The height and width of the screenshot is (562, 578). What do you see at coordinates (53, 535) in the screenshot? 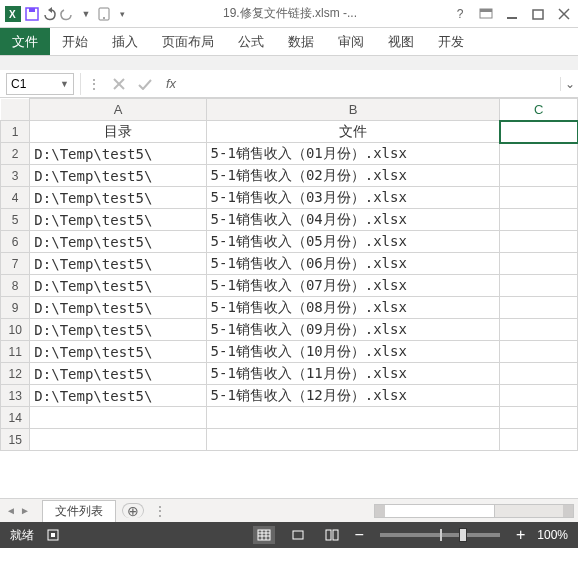
I see `macro-record-icon` at bounding box center [53, 535].